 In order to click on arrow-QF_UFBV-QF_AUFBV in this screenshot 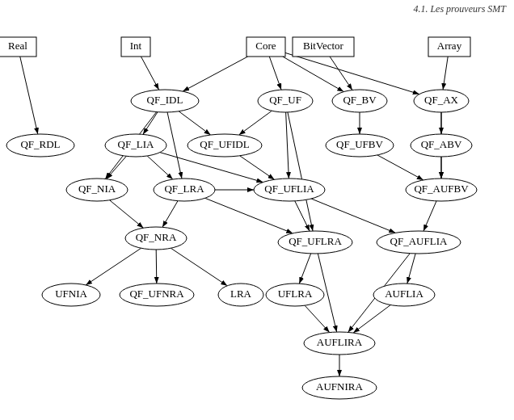, I will do `click(401, 168)`.